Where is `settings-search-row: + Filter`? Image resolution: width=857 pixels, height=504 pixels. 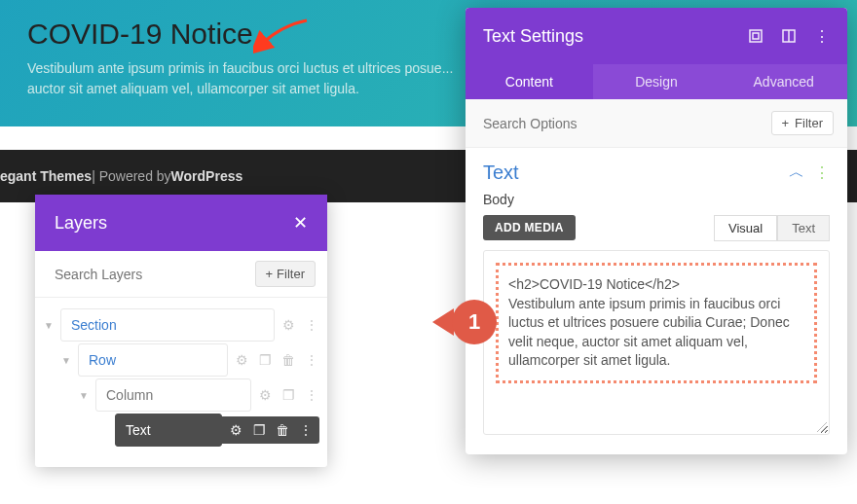 settings-search-row: + Filter is located at coordinates (656, 124).